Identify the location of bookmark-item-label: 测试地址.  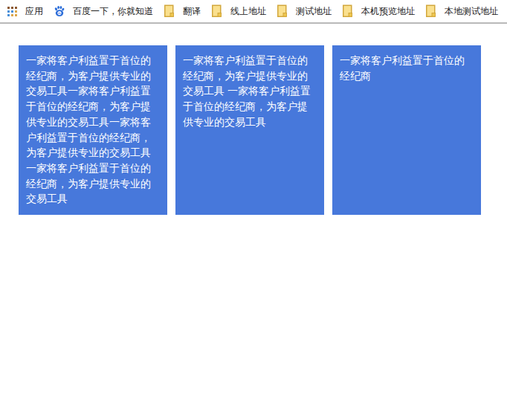
(314, 12).